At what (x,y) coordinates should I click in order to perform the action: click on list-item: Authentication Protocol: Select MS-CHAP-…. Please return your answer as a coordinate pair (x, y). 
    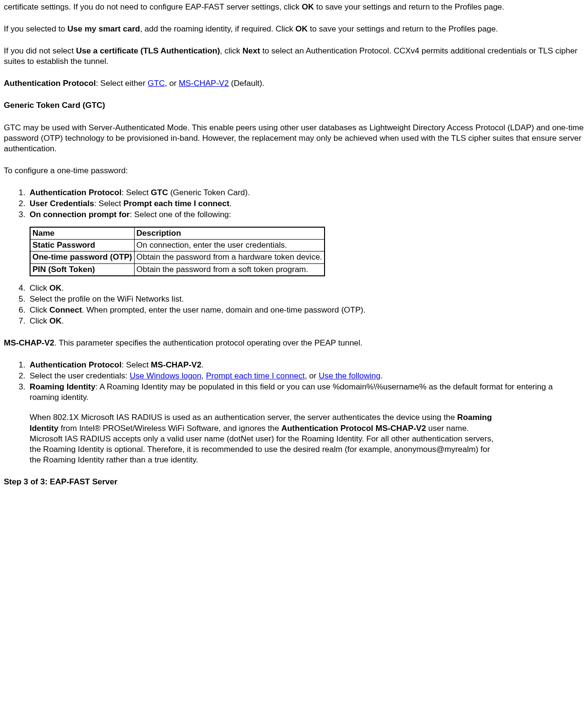
    Looking at the image, I should click on (306, 365).